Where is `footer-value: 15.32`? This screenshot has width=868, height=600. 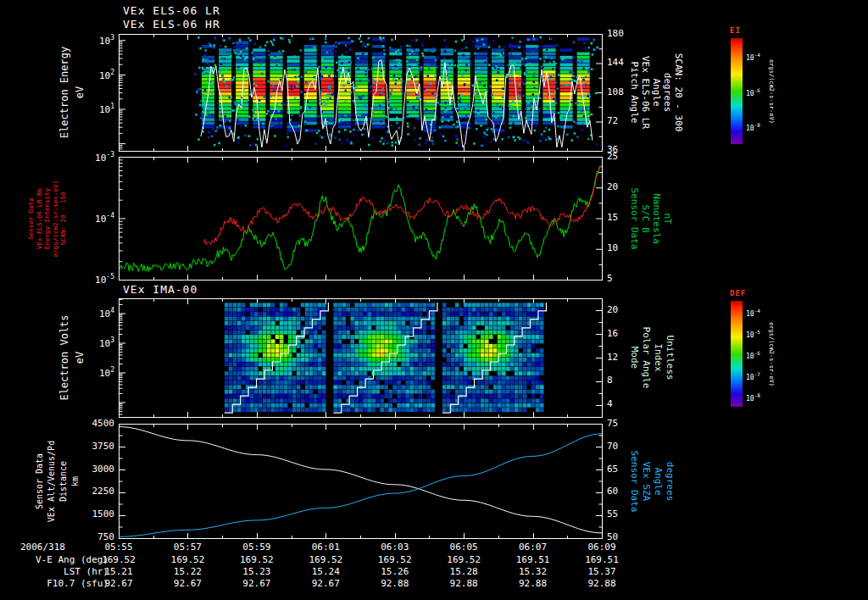 footer-value: 15.32 is located at coordinates (533, 571).